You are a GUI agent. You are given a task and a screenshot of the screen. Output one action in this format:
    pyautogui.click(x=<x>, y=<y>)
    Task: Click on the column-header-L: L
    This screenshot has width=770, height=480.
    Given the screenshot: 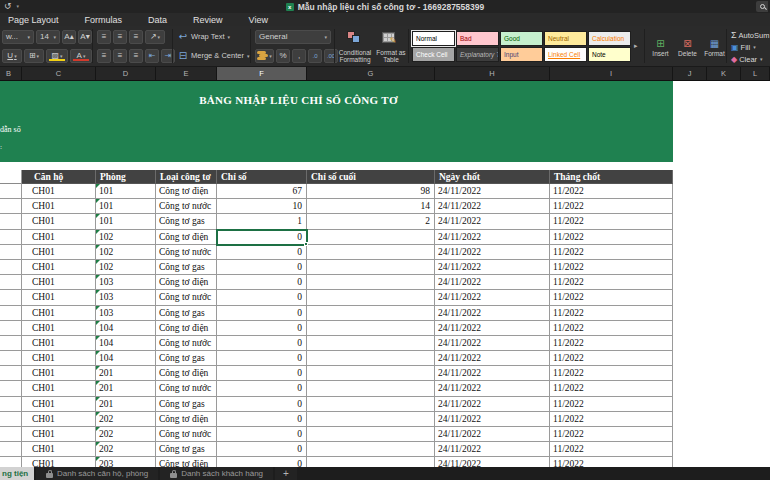 What is the action you would take?
    pyautogui.click(x=756, y=74)
    